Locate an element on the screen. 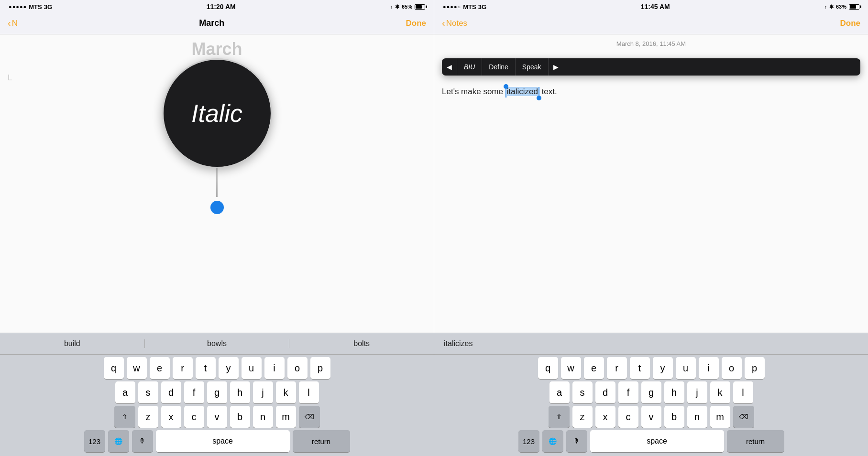  left-status-time: 11:20 AM is located at coordinates (221, 7).